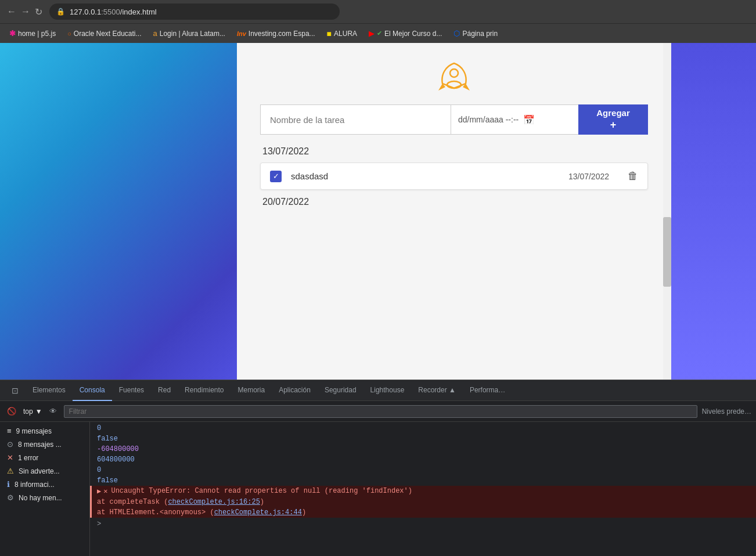 Image resolution: width=756 pixels, height=556 pixels. What do you see at coordinates (613, 120) in the screenshot?
I see `add-button: Agregar +` at bounding box center [613, 120].